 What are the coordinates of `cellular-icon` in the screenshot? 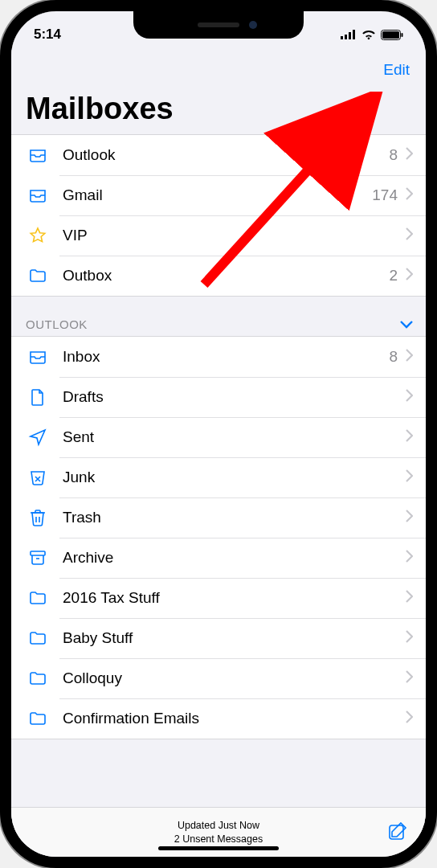 It's located at (349, 35).